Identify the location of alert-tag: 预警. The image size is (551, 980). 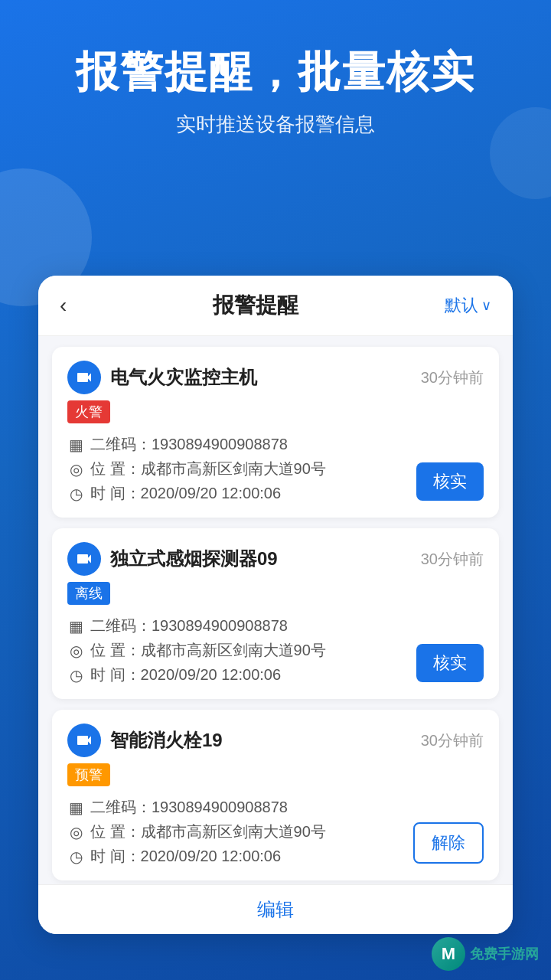
(89, 775).